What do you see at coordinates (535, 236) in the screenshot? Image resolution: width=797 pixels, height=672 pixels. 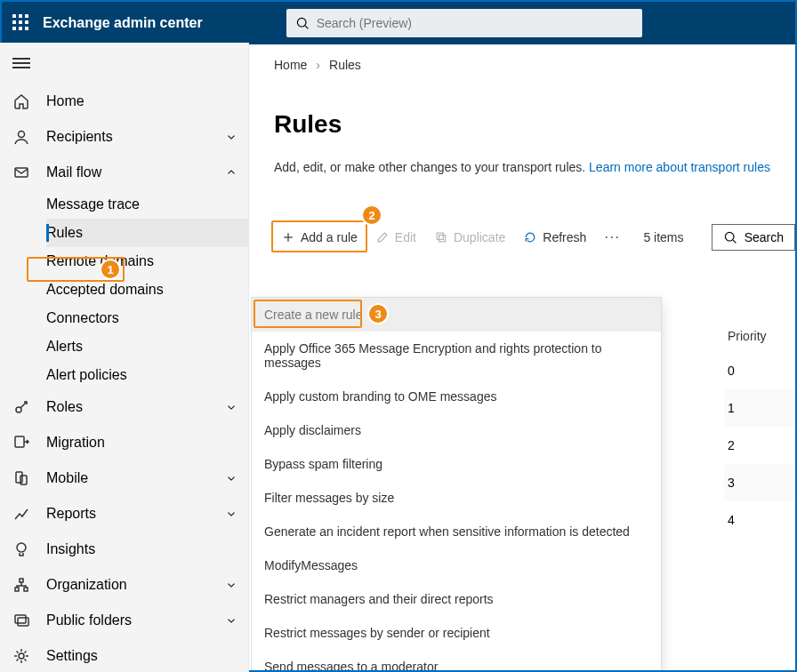 I see `toolbar: Add a rule Edit Duplicate Refresh ··· 5 …` at bounding box center [535, 236].